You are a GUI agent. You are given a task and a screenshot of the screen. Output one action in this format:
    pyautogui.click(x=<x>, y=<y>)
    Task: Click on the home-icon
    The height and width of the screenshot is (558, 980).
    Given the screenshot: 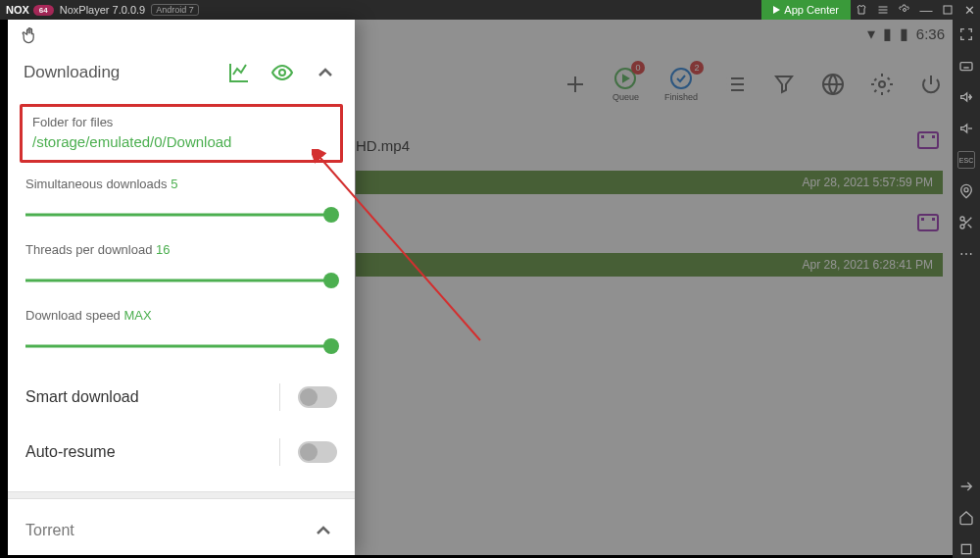 What is the action you would take?
    pyautogui.click(x=966, y=518)
    